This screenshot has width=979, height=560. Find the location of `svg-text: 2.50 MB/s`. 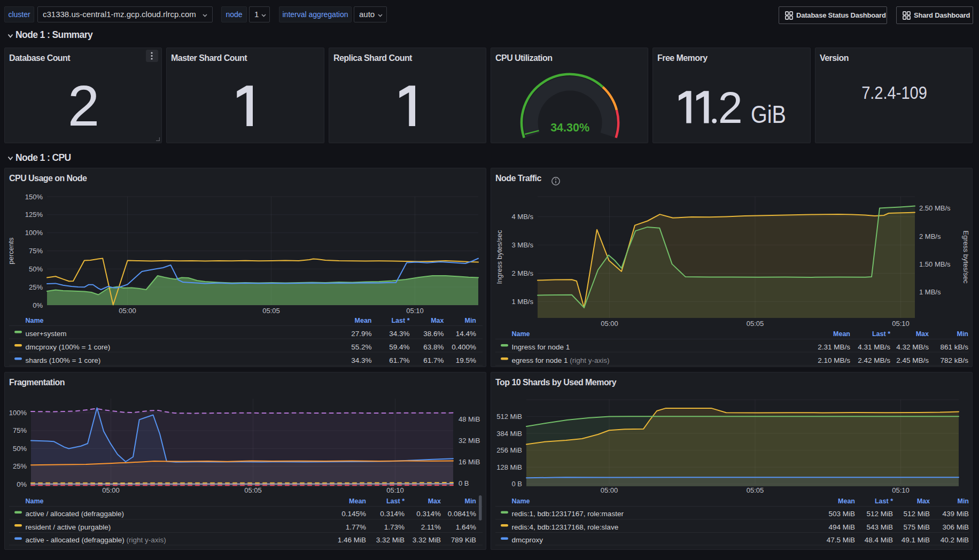

svg-text: 2.50 MB/s is located at coordinates (935, 208).